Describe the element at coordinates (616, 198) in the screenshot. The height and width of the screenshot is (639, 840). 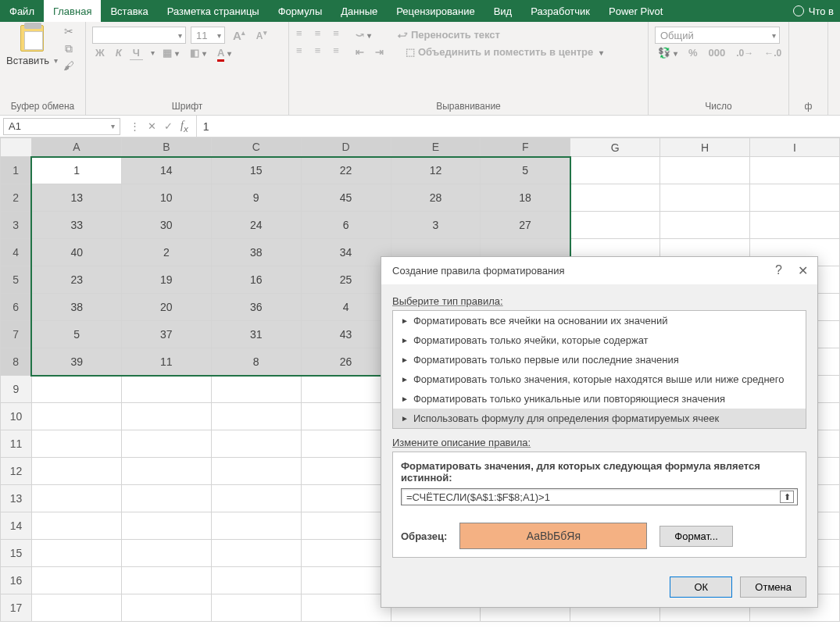
I see `cell-G2` at that location.